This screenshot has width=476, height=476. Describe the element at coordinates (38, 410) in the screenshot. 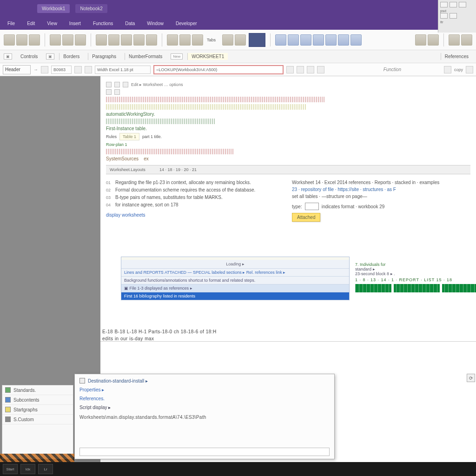

I see `prop-item: Startgraphs` at that location.